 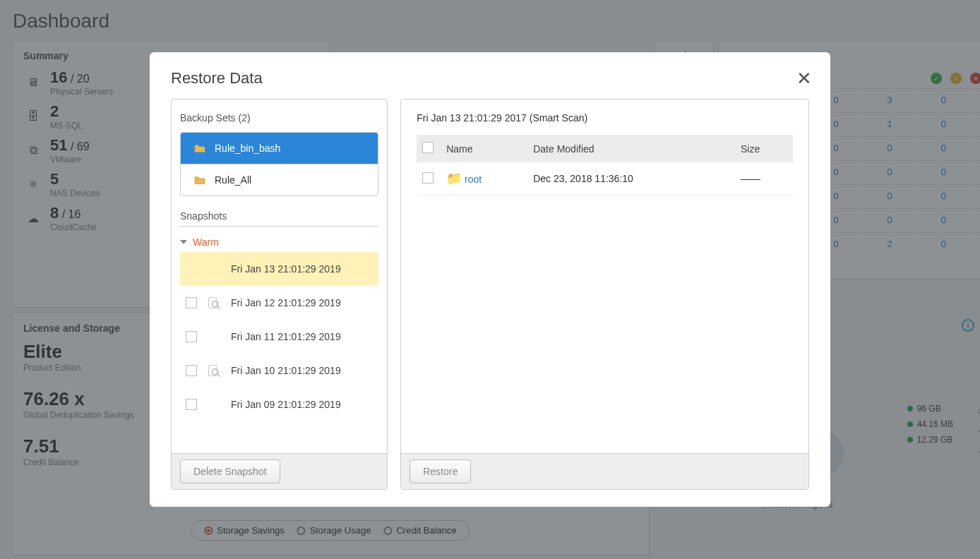 I want to click on snapshot-item: Fri Jan 12 21:01:29 2019, so click(x=280, y=303).